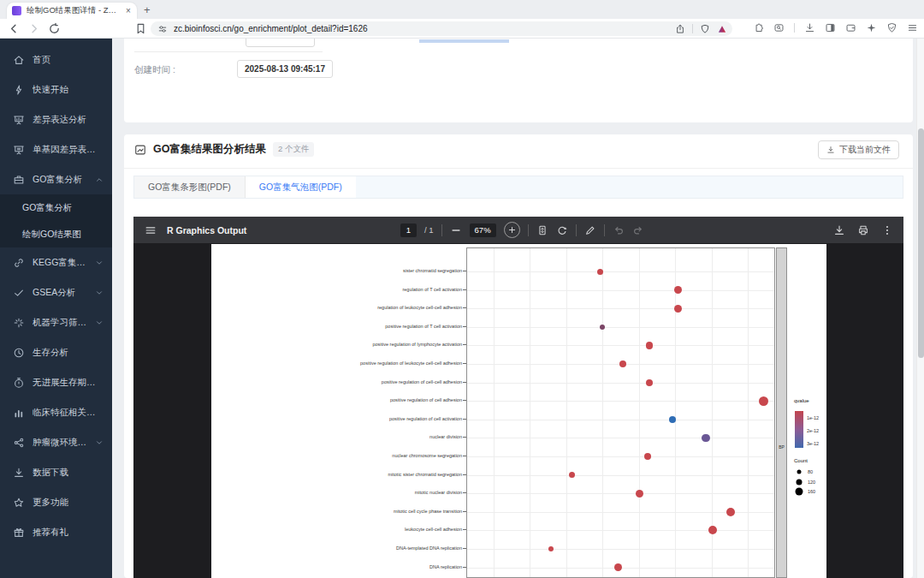  I want to click on y-axis-label: positive regulation of cell adhesion, so click(337, 400).